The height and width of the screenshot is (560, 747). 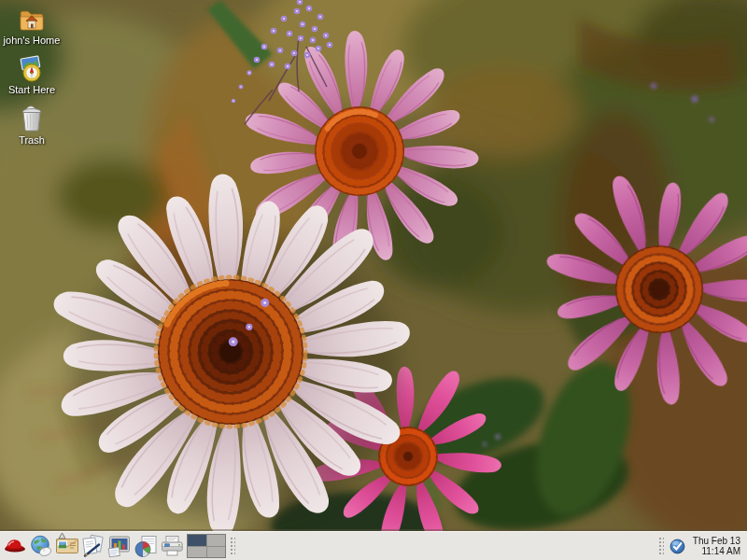 I want to click on clock-time: 11:14 AM, so click(x=717, y=552).